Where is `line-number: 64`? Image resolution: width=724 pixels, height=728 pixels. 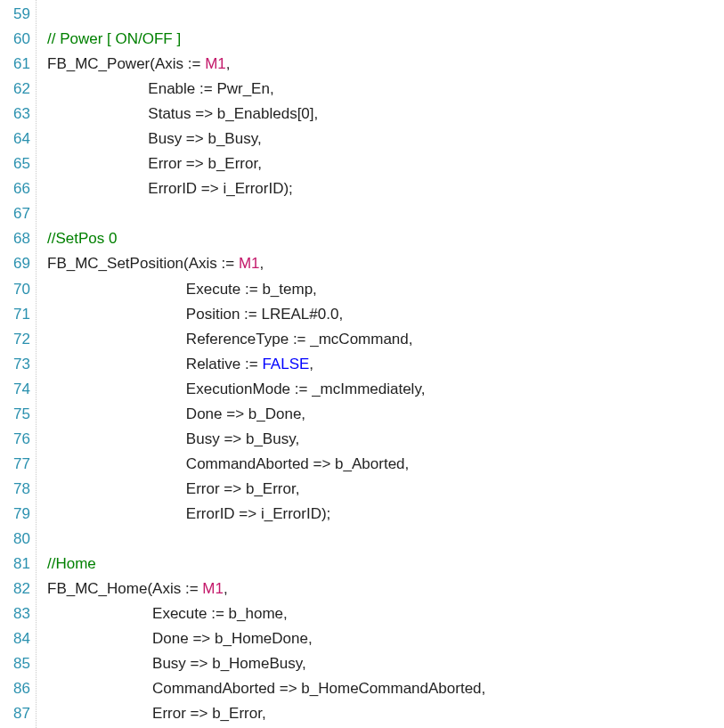 line-number: 64 is located at coordinates (17, 139).